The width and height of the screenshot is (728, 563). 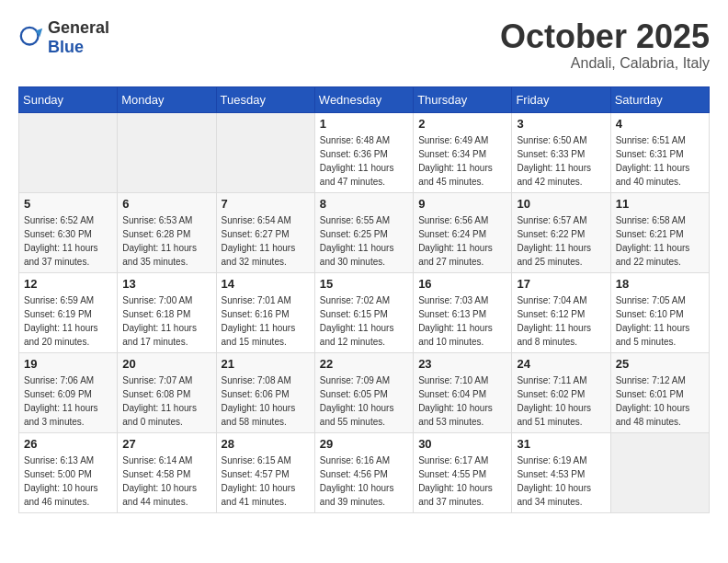 What do you see at coordinates (660, 364) in the screenshot?
I see `day-number: 25` at bounding box center [660, 364].